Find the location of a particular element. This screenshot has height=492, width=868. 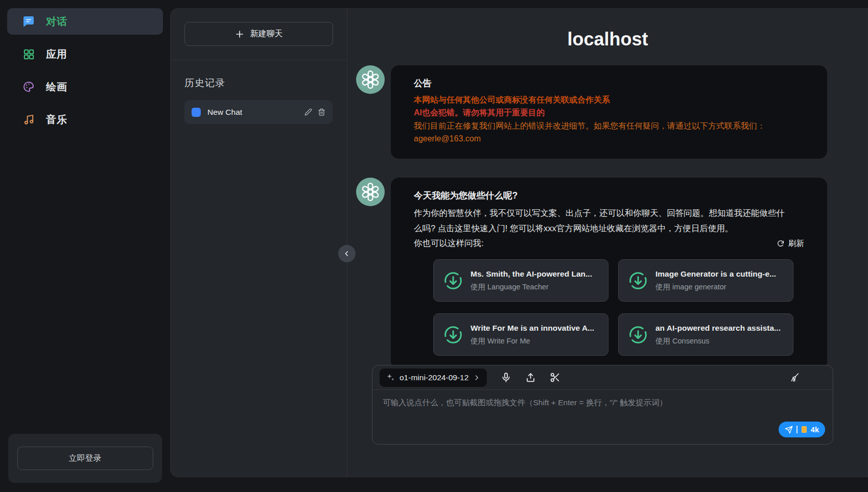

coin-tokens-icon is located at coordinates (804, 430).